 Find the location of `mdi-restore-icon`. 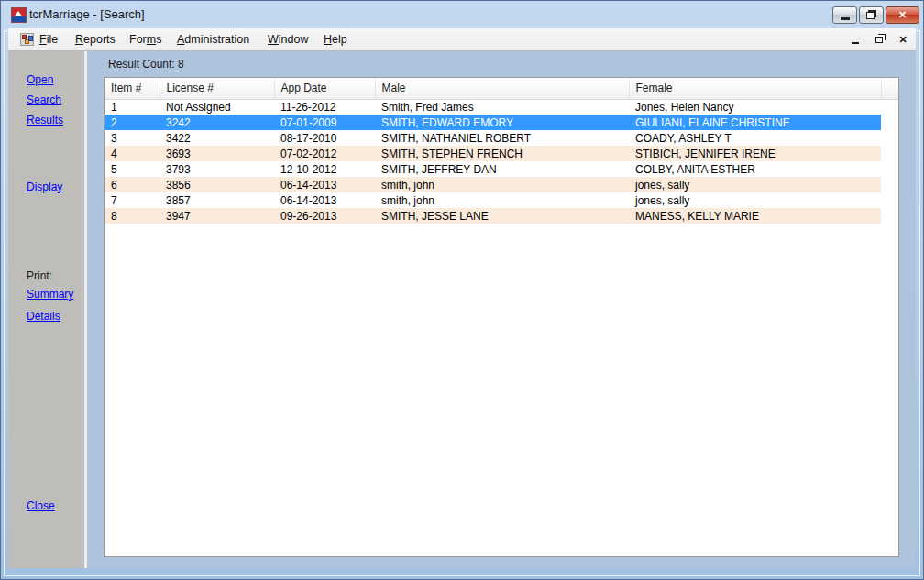

mdi-restore-icon is located at coordinates (879, 40).